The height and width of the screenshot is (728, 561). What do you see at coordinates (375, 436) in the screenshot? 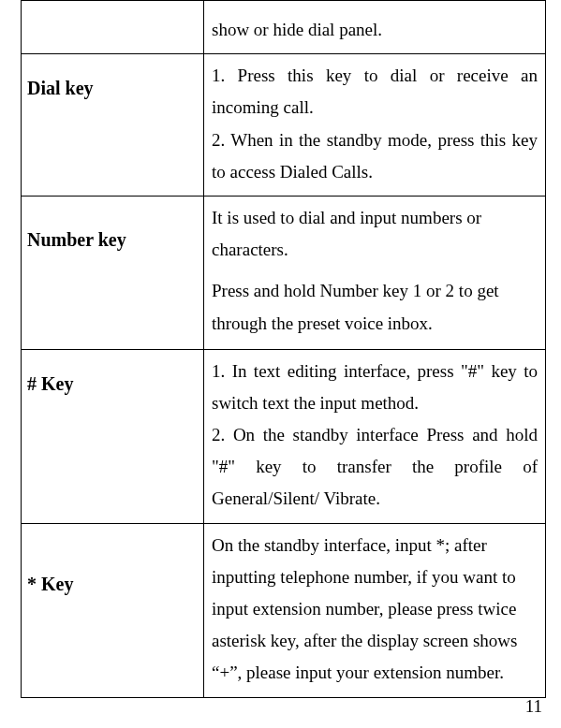
I see `desc-cell: 1. In text editing interface, press "#" …` at bounding box center [375, 436].